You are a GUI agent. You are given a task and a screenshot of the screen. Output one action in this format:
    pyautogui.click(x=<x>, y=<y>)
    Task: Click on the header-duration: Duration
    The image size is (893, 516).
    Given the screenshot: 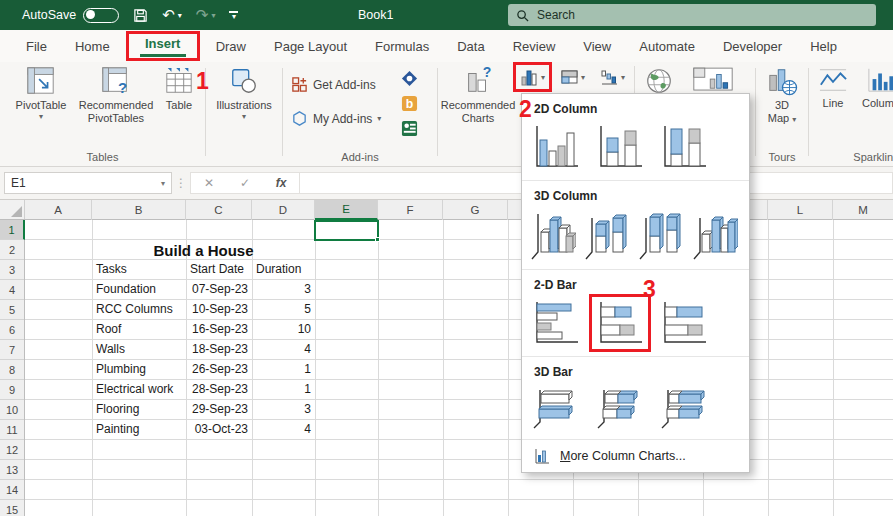 What is the action you would take?
    pyautogui.click(x=284, y=270)
    